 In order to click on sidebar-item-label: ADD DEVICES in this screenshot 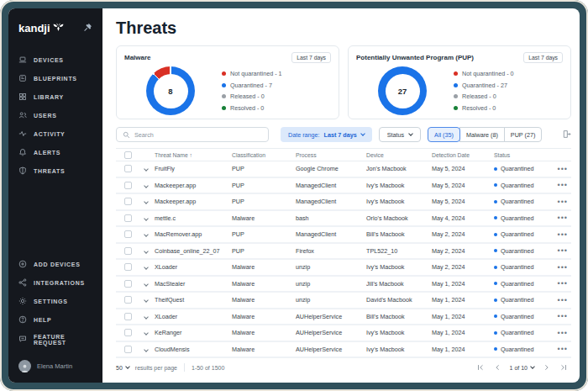, I will do `click(57, 264)`.